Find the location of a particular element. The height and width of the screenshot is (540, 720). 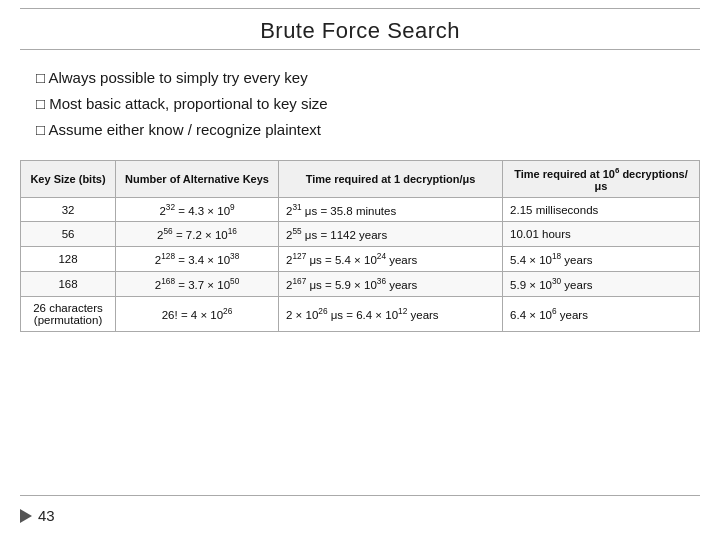

cell-key-3: 168 is located at coordinates (68, 284).